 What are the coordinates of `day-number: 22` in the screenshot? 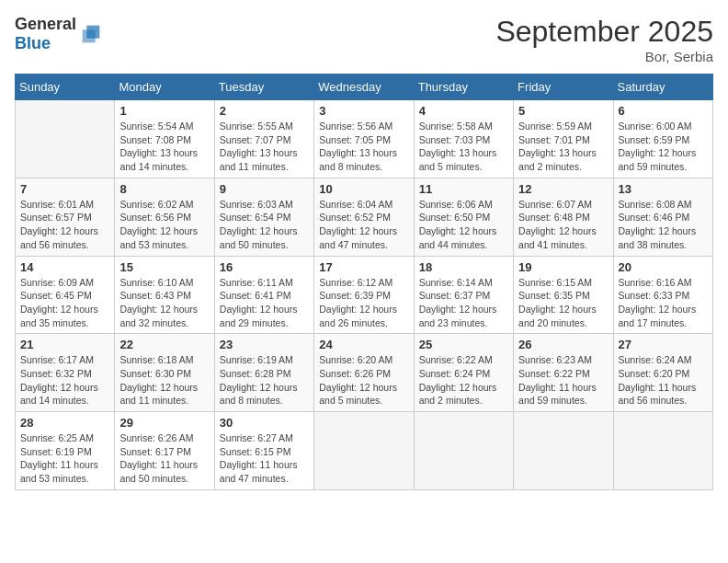 It's located at (164, 344).